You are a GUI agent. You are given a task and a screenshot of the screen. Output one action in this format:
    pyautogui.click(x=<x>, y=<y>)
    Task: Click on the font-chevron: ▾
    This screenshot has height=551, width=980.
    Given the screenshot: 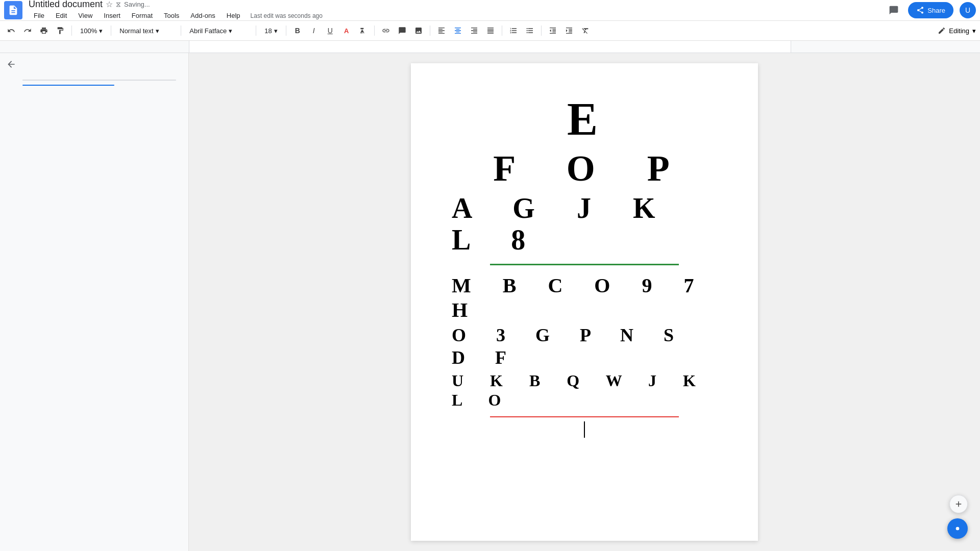 What is the action you would take?
    pyautogui.click(x=231, y=31)
    